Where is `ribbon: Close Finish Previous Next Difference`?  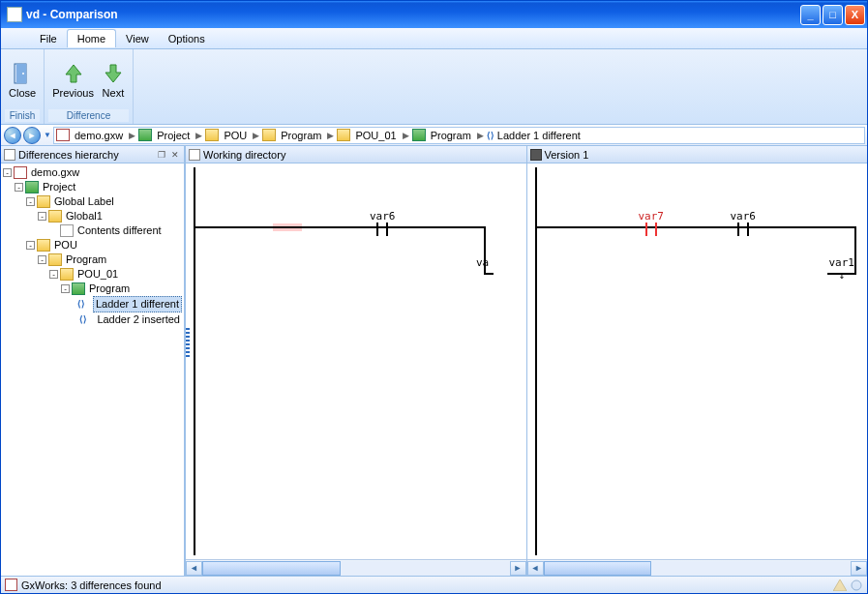
ribbon: Close Finish Previous Next Difference is located at coordinates (434, 87).